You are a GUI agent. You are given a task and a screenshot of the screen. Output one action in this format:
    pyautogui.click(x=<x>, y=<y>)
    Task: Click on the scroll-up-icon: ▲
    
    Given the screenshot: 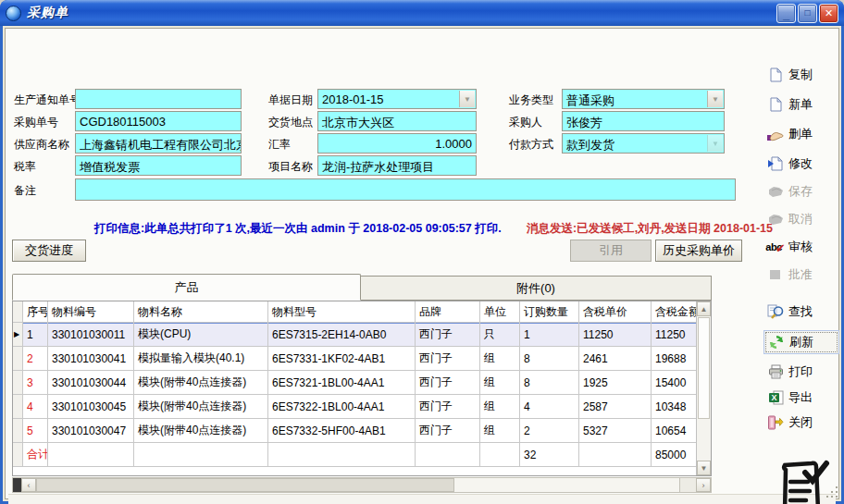 What is the action you would take?
    pyautogui.click(x=703, y=309)
    